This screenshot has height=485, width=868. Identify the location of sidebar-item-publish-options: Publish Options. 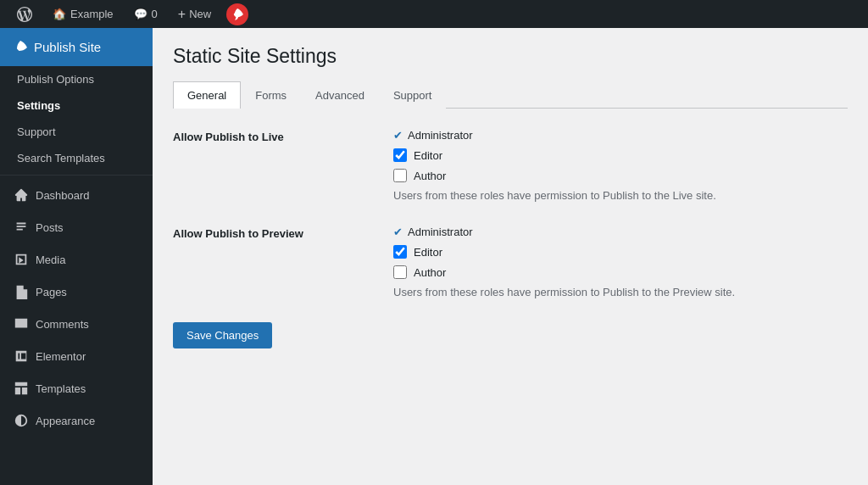
(76, 80).